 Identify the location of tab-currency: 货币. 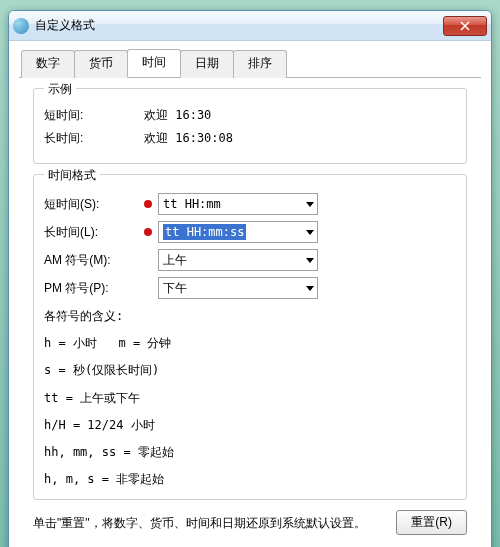
(101, 64).